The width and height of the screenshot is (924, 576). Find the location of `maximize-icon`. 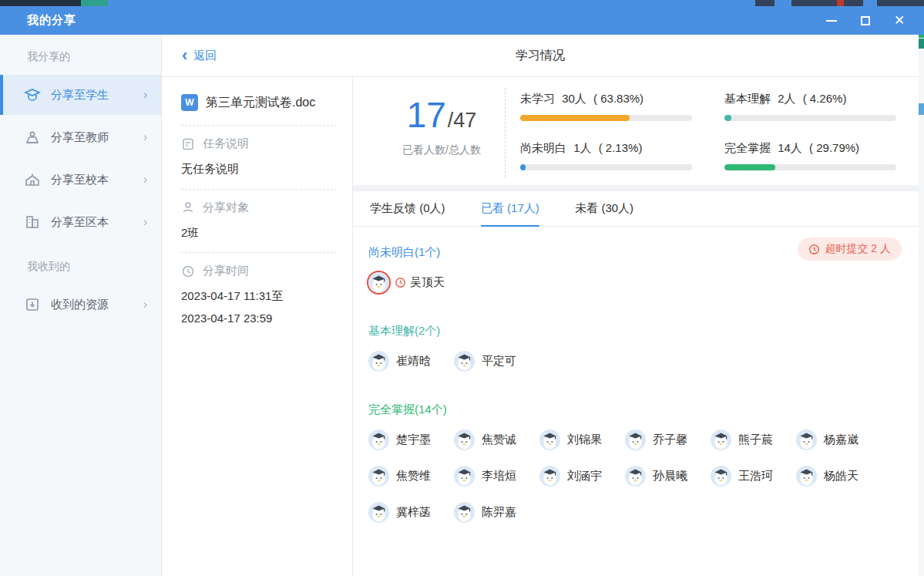

maximize-icon is located at coordinates (865, 21).